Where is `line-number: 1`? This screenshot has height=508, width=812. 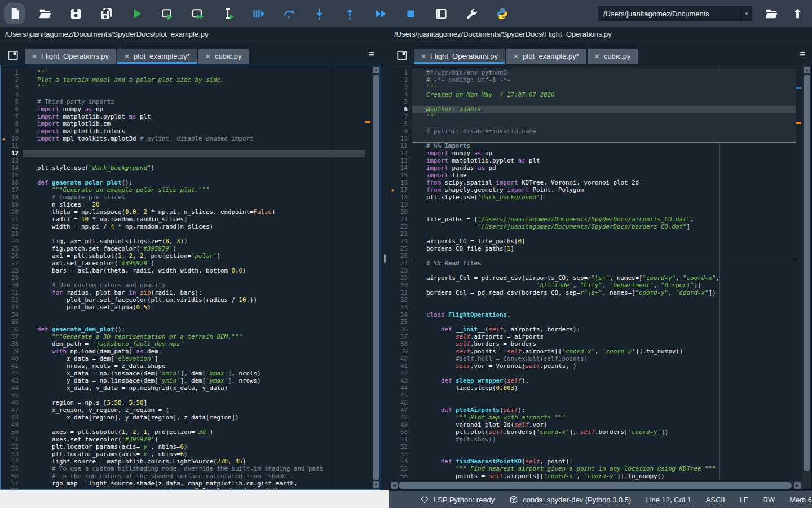
line-number: 1 is located at coordinates (12, 72).